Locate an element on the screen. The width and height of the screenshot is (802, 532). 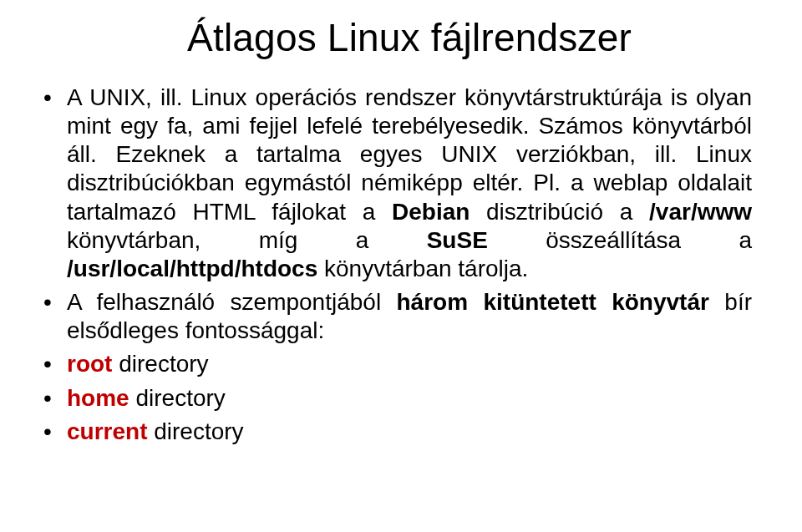
bullet-item-4: home directory is located at coordinates (409, 398).